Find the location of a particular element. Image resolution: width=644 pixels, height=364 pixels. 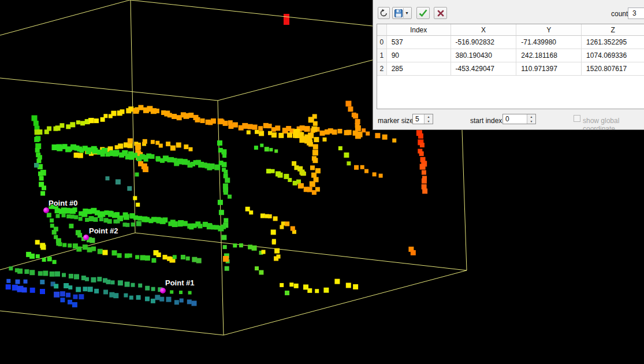

table-row: 2 285 -453.429047 110.971397 1520.807617 is located at coordinates (511, 69).